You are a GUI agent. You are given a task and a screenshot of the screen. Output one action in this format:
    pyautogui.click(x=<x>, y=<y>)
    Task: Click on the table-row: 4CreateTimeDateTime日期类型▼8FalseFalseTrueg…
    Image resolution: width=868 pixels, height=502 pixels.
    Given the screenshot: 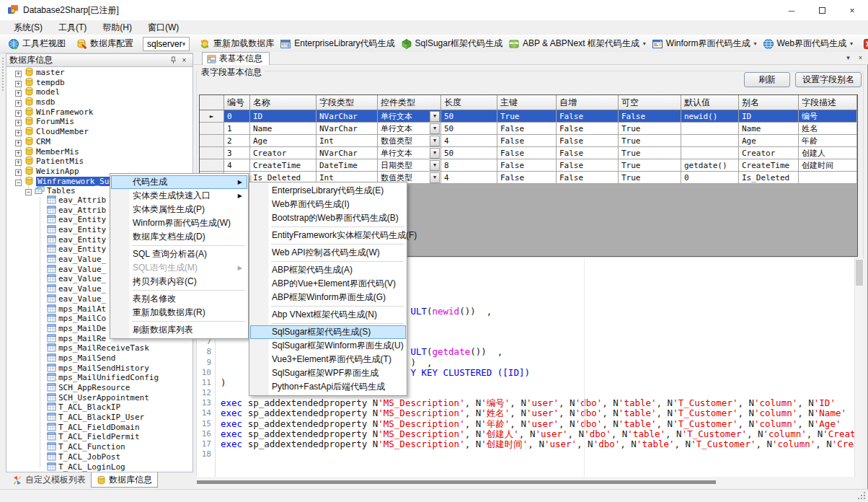 What is the action you would take?
    pyautogui.click(x=528, y=166)
    